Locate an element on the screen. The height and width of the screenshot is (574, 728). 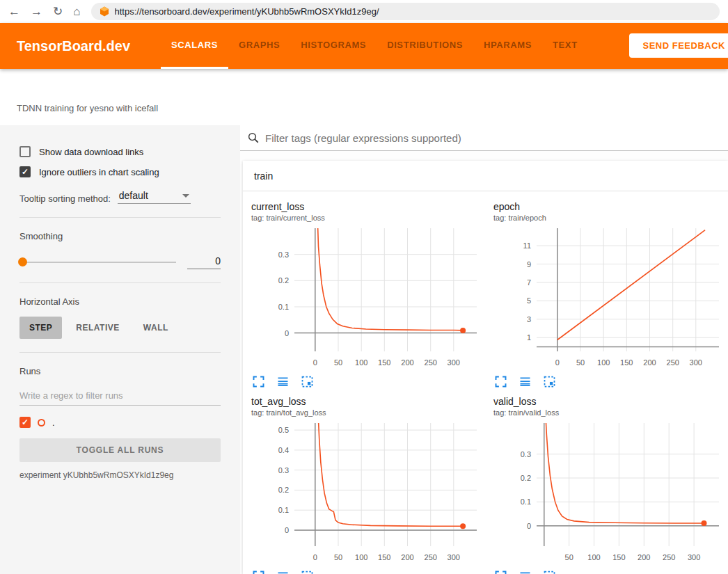
svg-text: 11 is located at coordinates (528, 246).